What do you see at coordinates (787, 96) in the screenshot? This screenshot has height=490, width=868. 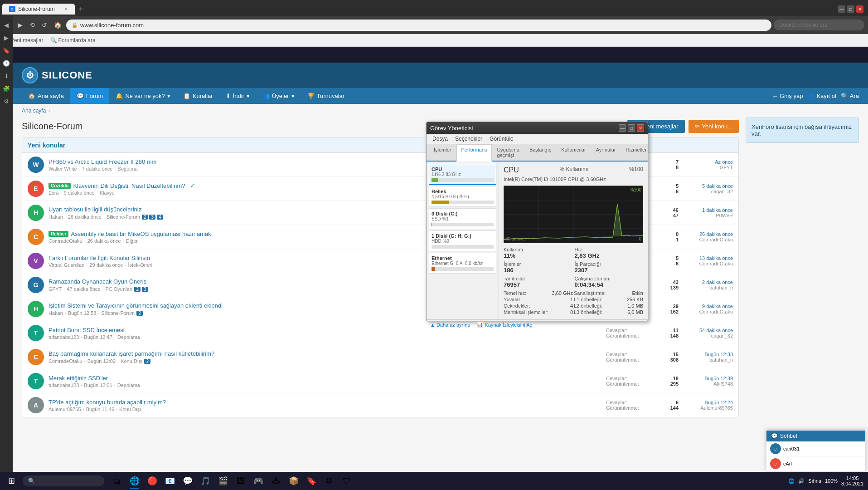 I see `nav-login: → Giriş yap` at bounding box center [787, 96].